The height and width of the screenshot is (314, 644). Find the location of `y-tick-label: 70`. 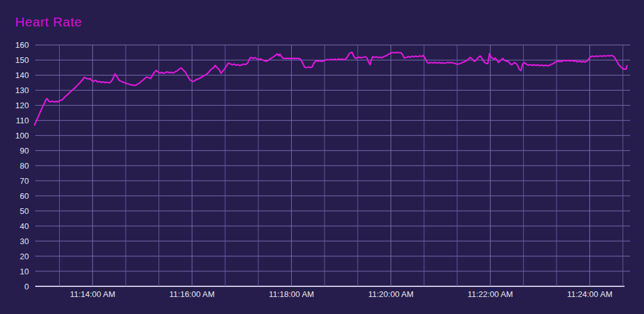

y-tick-label: 70 is located at coordinates (25, 181).